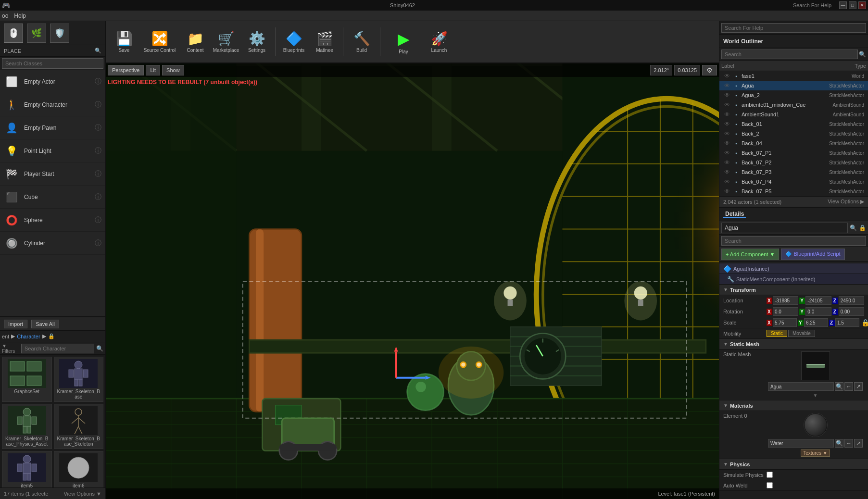 This screenshot has height=499, width=868. Describe the element at coordinates (793, 162) in the screenshot. I see `wo-item-back-07-p2: 👁 ▪ Back_07_P2 StaticMeshActor` at that location.